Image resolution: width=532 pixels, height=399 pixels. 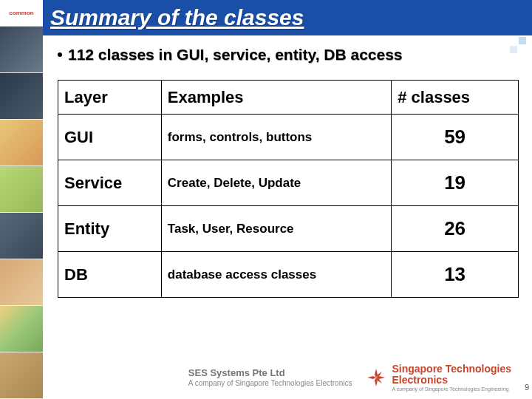 What do you see at coordinates (276, 137) in the screenshot?
I see `cell-examples: forms, controls, buttons` at bounding box center [276, 137].